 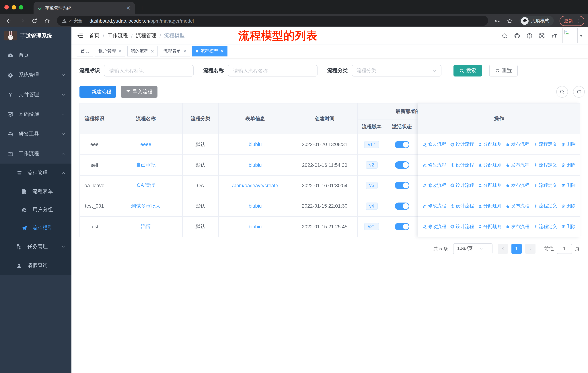 What do you see at coordinates (21, 7) in the screenshot?
I see `traffic-light-zoom` at bounding box center [21, 7].